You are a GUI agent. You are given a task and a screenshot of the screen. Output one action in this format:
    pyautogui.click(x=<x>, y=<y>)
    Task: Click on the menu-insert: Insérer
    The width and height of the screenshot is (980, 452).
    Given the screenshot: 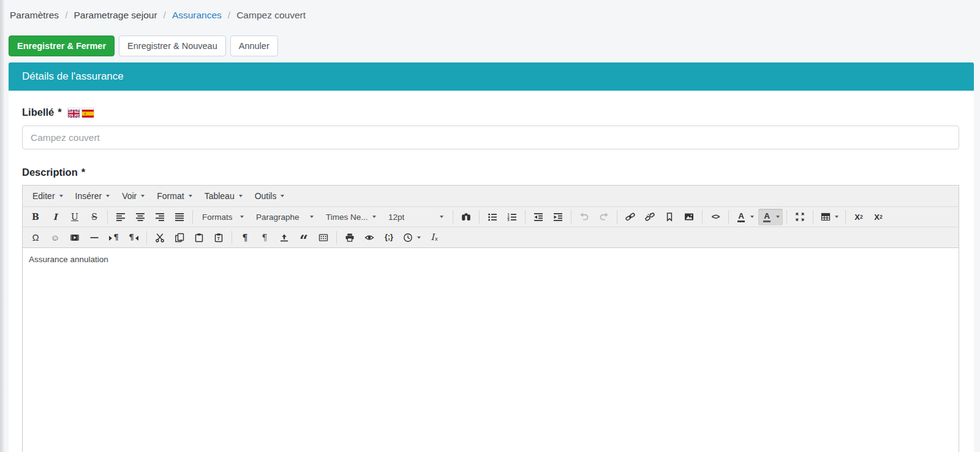 What is the action you would take?
    pyautogui.click(x=93, y=196)
    